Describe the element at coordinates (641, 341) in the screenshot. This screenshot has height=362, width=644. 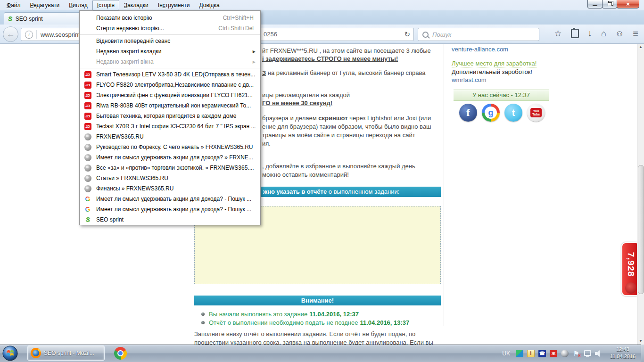
I see `scroll-down-arrow-icon: ▼` at that location.